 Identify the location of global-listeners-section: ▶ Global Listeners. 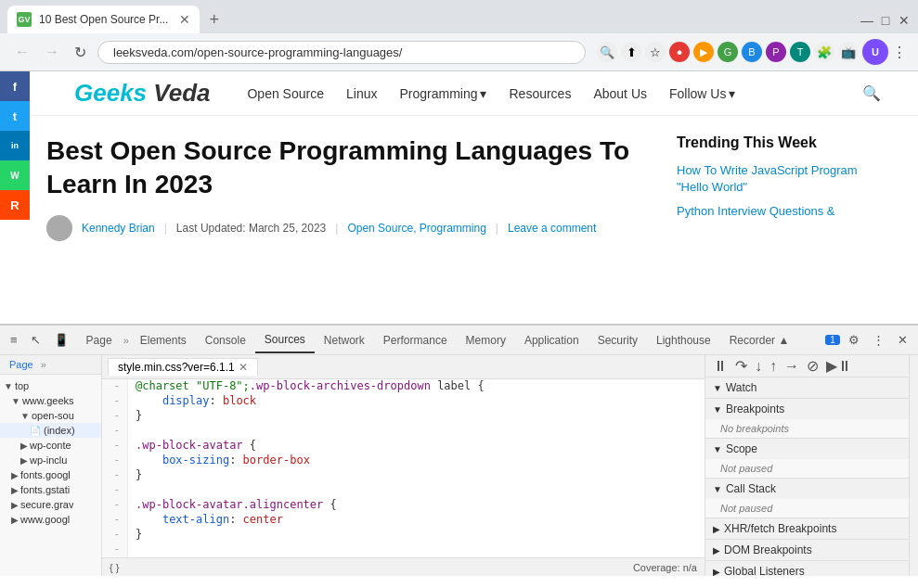
(808, 569).